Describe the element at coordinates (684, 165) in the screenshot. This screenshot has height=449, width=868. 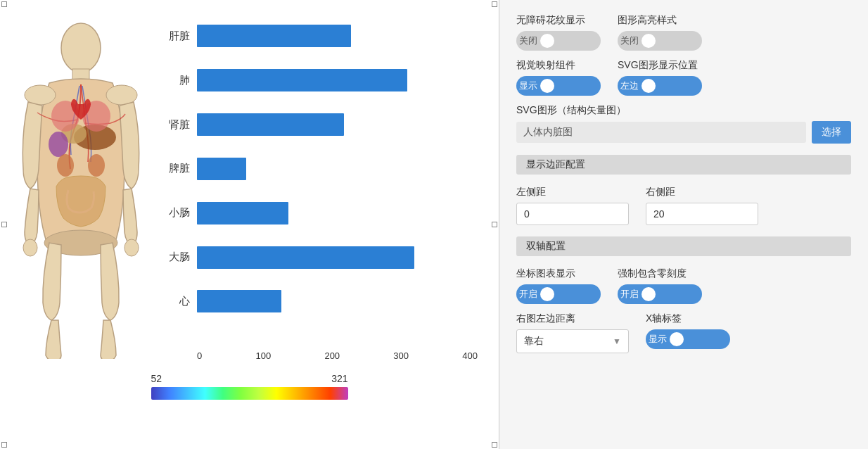
I see `display-margin-header: 显示边距配置` at that location.